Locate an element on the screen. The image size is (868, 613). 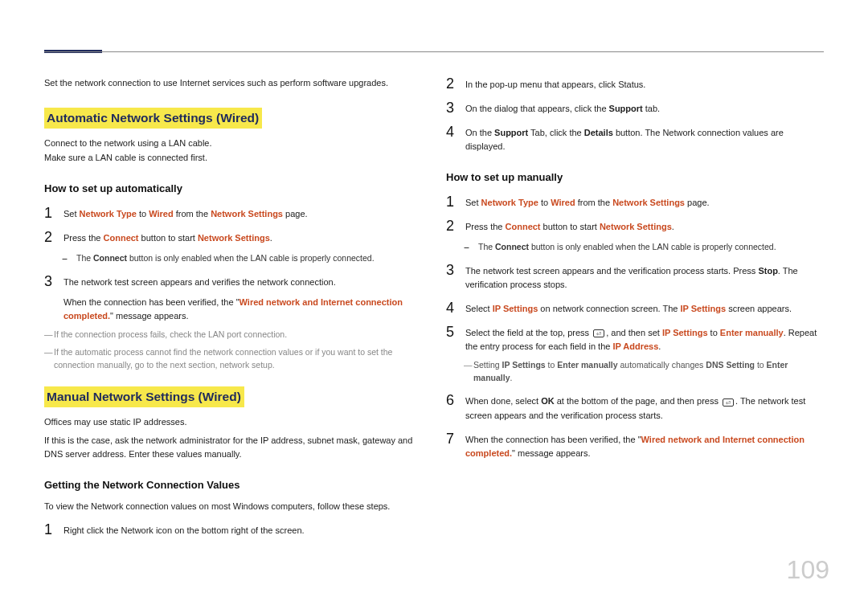
text: Select the field at the top, press is located at coordinates (529, 333).